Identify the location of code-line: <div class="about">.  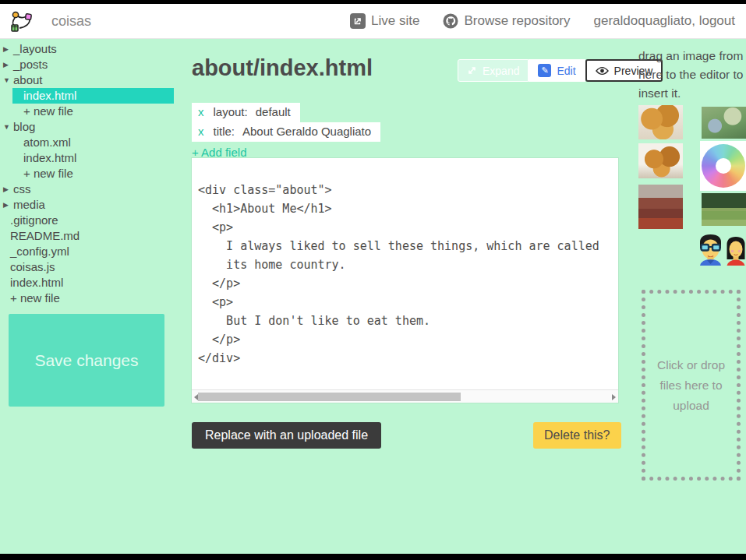
(408, 190).